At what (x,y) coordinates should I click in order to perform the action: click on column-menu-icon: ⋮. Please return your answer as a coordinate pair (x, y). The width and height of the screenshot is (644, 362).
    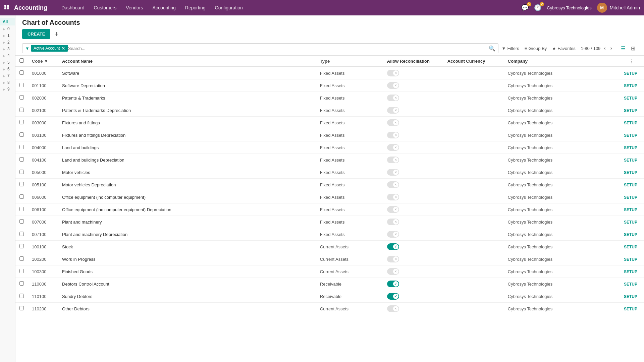
    Looking at the image, I should click on (632, 61).